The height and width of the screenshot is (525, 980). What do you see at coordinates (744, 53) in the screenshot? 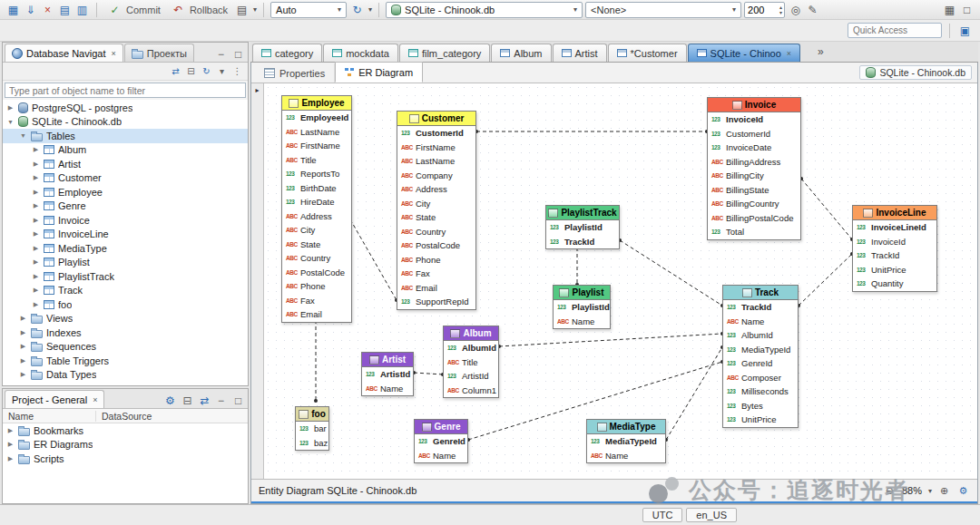
I see `editor-tab-sqlite-chinoo: SQLite - Chinoo×` at bounding box center [744, 53].